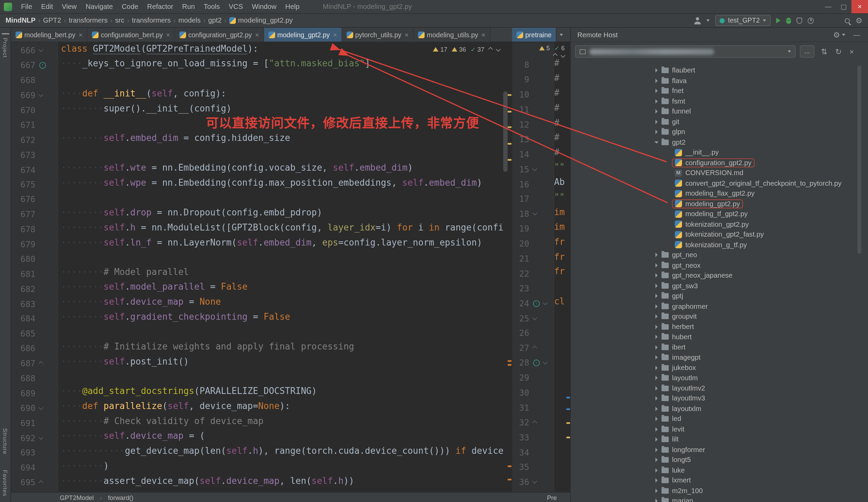 The height and width of the screenshot is (502, 868). Describe the element at coordinates (261, 21) in the screenshot. I see `breadcrumb-item-modeling_gpt2-py: modeling_gpt2.py` at that location.